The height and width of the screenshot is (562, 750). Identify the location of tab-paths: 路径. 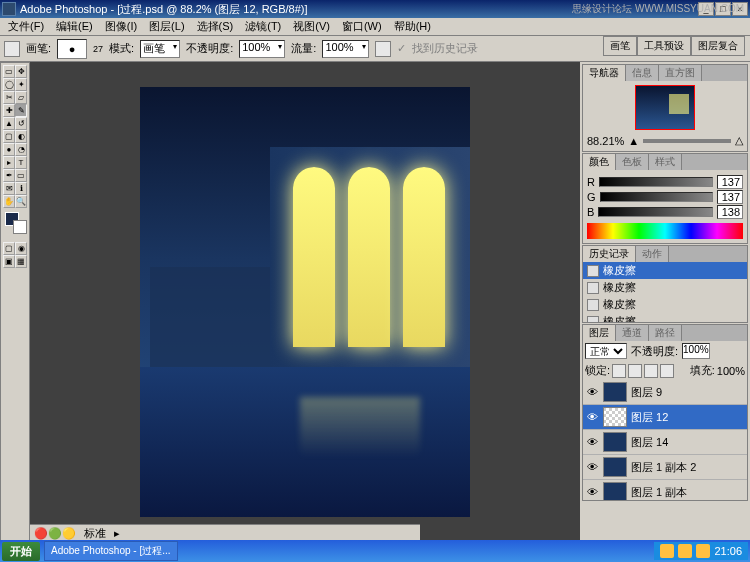
(666, 333).